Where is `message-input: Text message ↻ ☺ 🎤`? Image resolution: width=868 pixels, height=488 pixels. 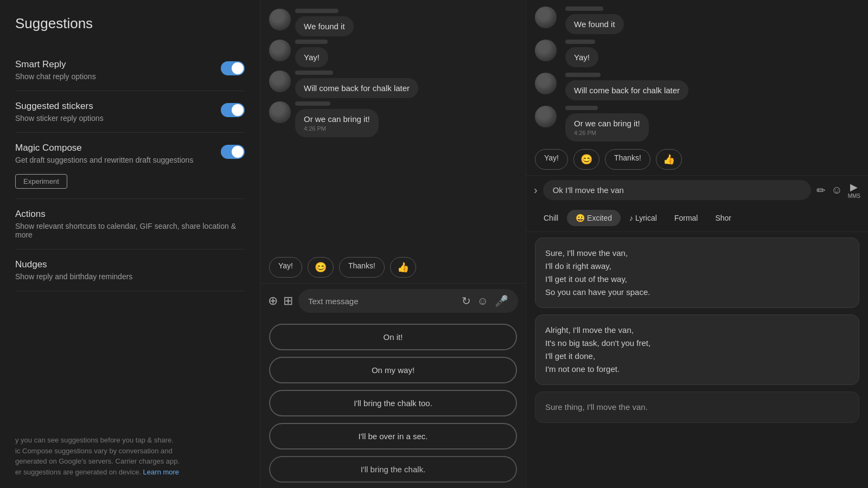
message-input: Text message ↻ ☺ 🎤 is located at coordinates (408, 301).